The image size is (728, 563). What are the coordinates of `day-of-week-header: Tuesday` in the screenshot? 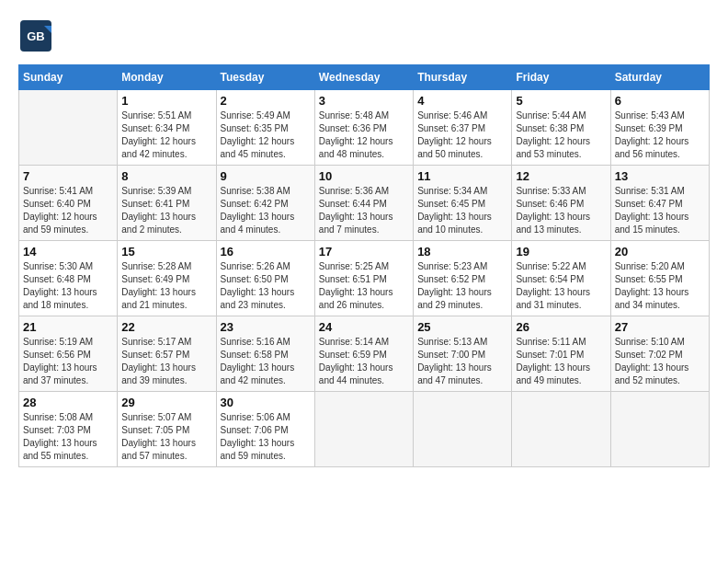 It's located at (265, 77).